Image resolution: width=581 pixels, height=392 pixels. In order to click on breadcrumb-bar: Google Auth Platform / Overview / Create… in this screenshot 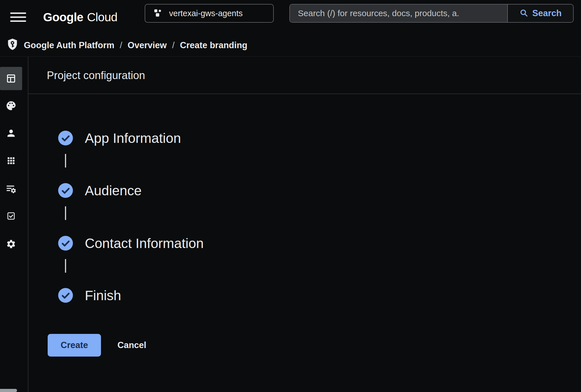, I will do `click(290, 45)`.